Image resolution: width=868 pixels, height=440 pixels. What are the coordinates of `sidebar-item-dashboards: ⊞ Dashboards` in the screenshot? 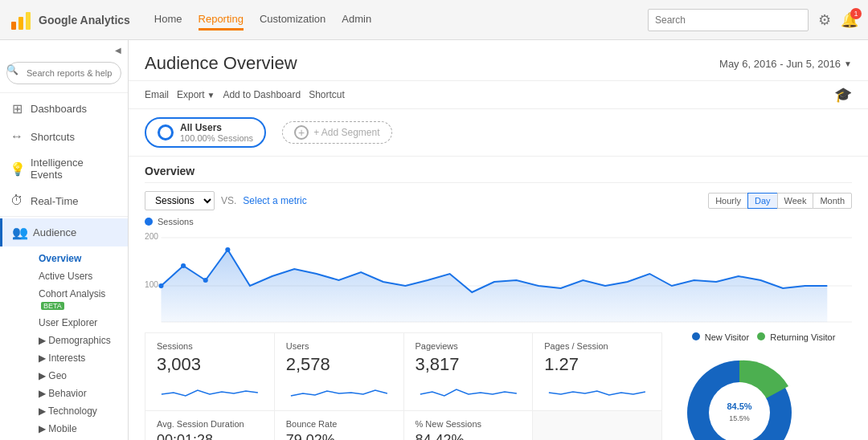 It's located at (64, 109).